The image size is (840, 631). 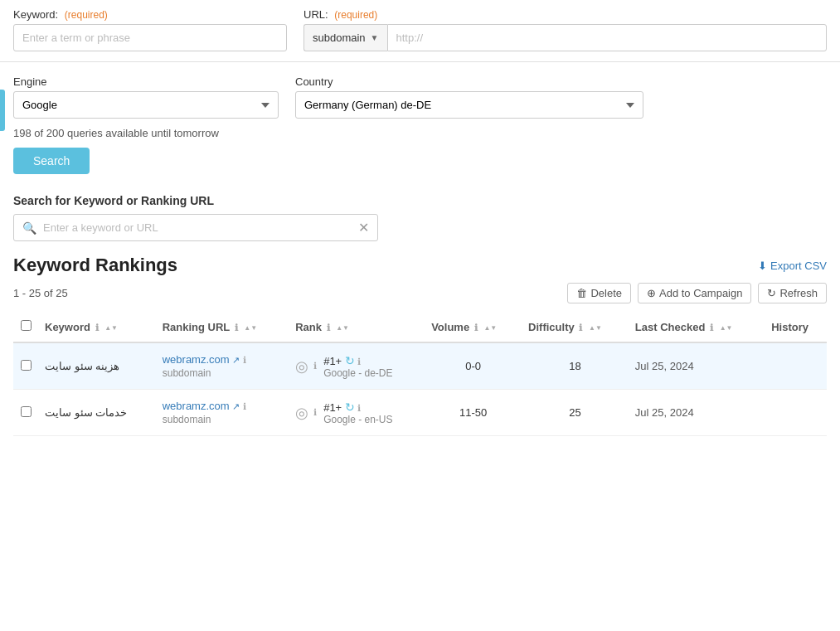 I want to click on export-csv-label: Export CSV, so click(x=799, y=265).